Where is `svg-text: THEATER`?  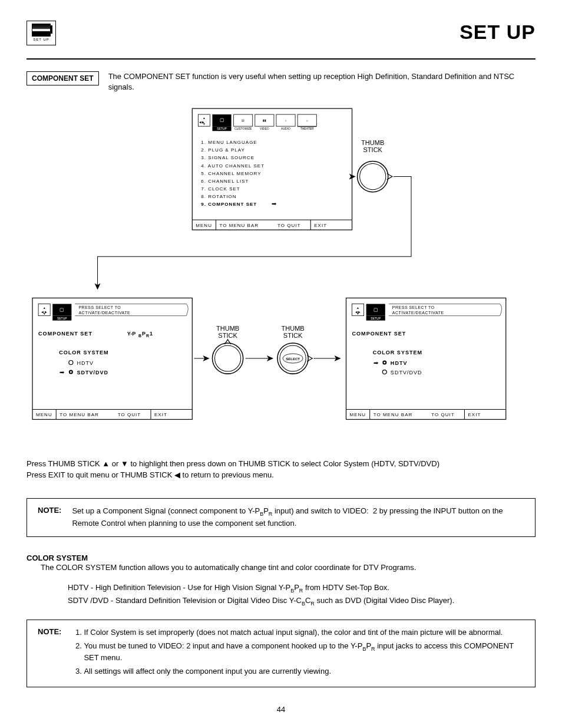
svg-text: THEATER is located at coordinates (308, 129).